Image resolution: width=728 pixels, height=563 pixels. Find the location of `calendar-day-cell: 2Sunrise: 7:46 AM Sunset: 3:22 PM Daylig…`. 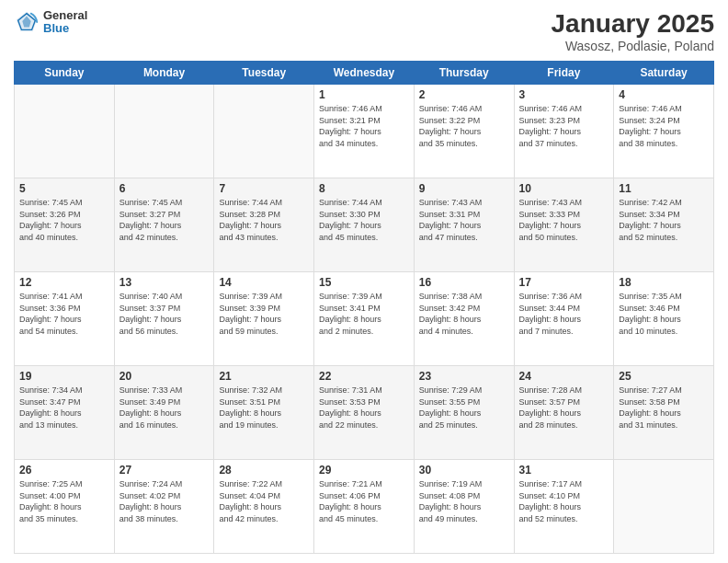

calendar-day-cell: 2Sunrise: 7:46 AM Sunset: 3:22 PM Daylig… is located at coordinates (463, 132).